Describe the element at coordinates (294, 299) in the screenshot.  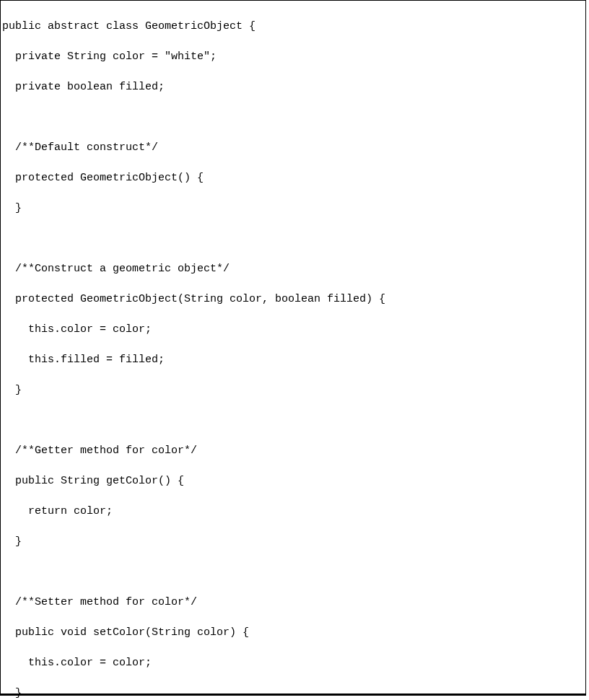
I see `code-line: protected GeometricObject(String color, …` at that location.